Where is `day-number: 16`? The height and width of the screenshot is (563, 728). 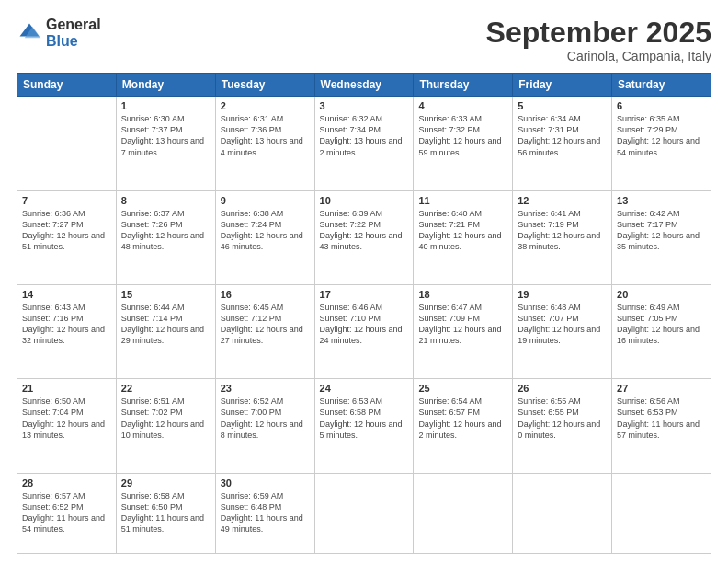 day-number: 16 is located at coordinates (265, 294).